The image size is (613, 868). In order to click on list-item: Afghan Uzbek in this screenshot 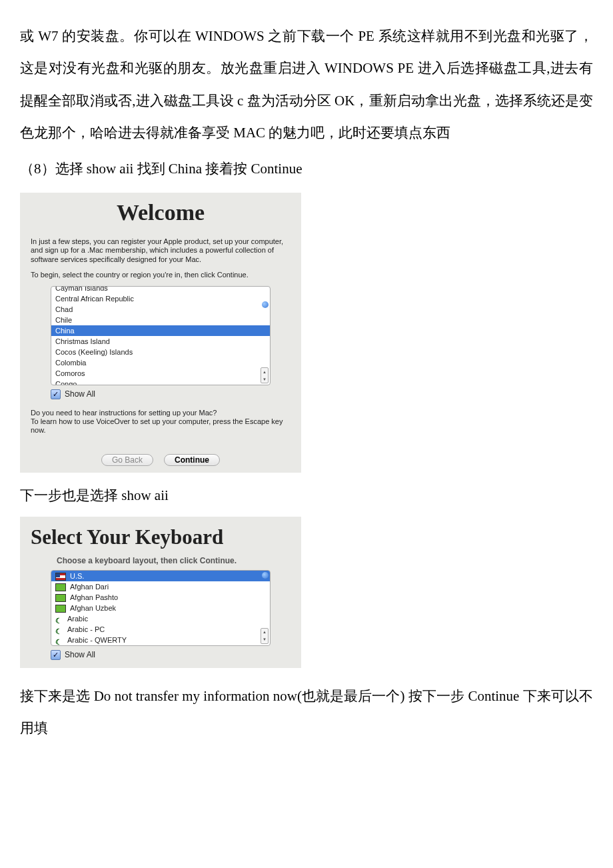, I will do `click(161, 608)`.